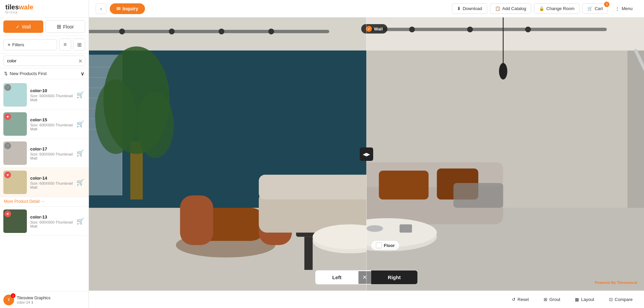  Describe the element at coordinates (23, 27) in the screenshot. I see `wall-tab: ✓ Wall` at that location.